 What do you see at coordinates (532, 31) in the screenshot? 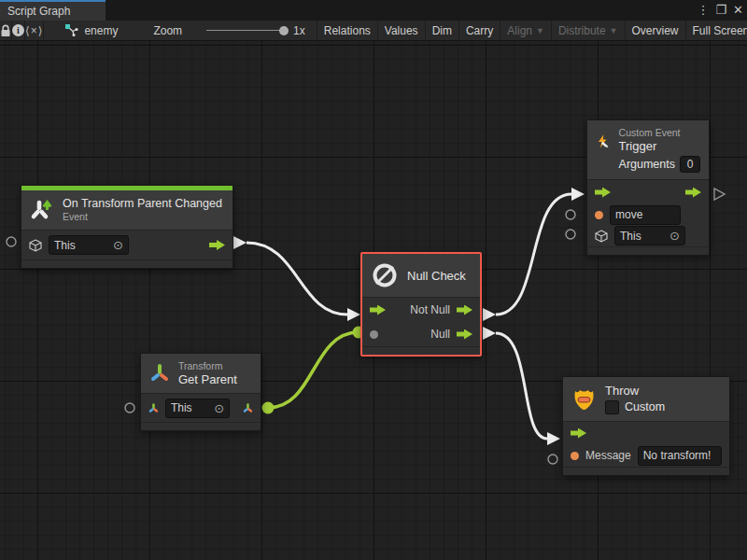
I see `toolbar-buttons: Relations Values Dim Carry Align▼ Distri…` at bounding box center [532, 31].